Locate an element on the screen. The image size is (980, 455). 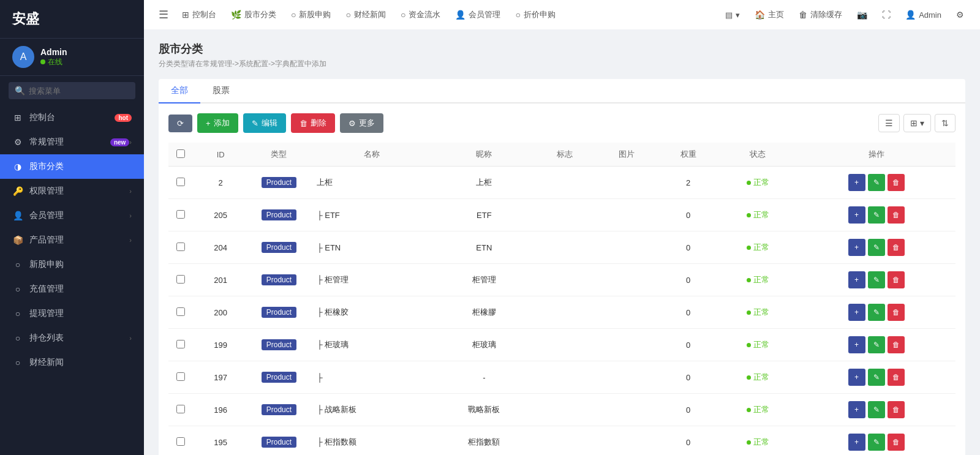
sidebar-item-stock-category: ◑ 股市分类 is located at coordinates (72, 167).